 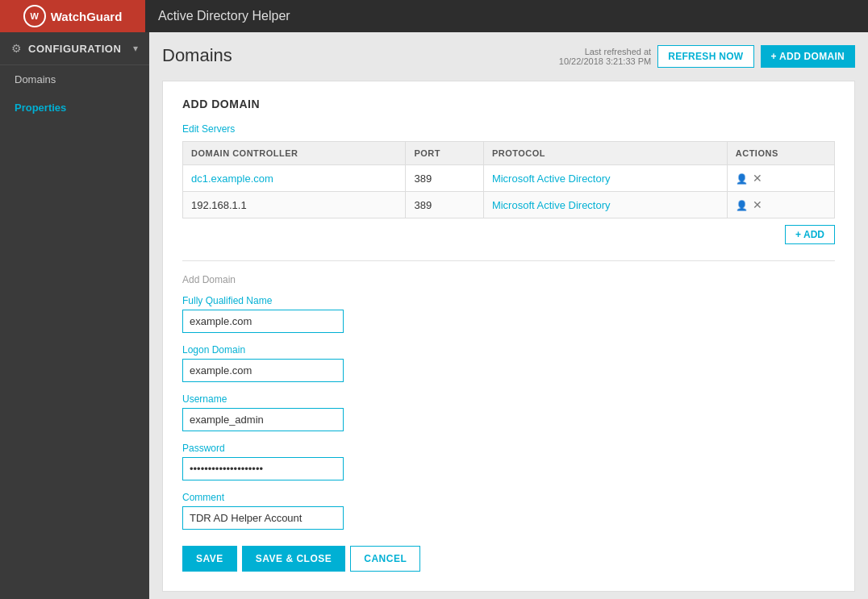 What do you see at coordinates (508, 413) in the screenshot?
I see `username-group: Username` at bounding box center [508, 413].